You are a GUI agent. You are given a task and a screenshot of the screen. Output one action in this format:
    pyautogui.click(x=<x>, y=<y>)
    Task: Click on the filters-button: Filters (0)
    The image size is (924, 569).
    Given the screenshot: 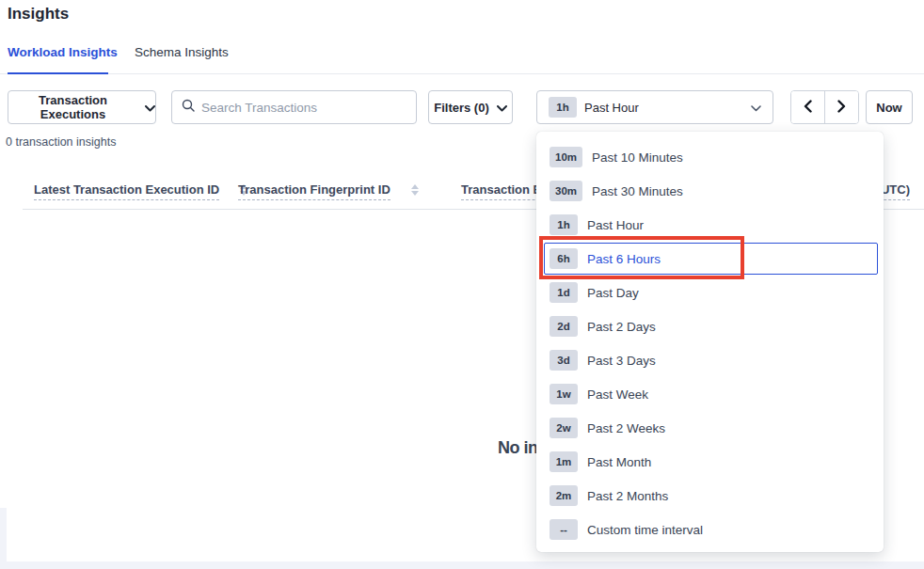 What is the action you would take?
    pyautogui.click(x=470, y=107)
    